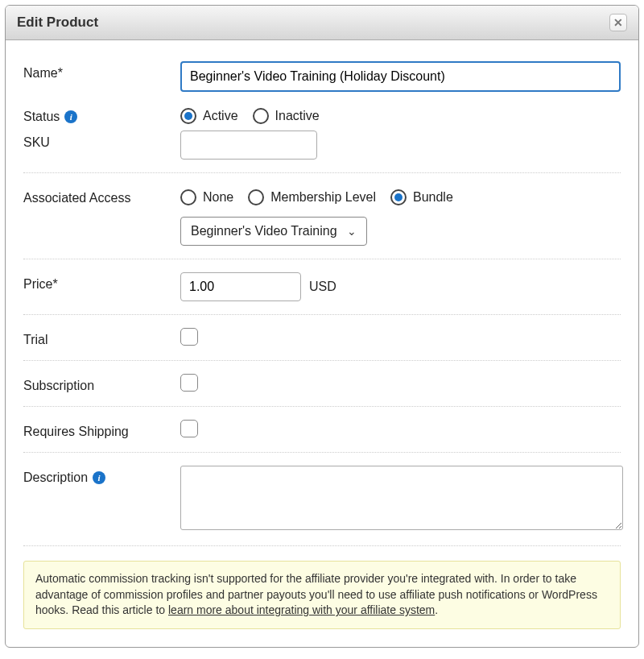 This screenshot has width=644, height=659. I want to click on field-row-price: Price* USD, so click(322, 290).